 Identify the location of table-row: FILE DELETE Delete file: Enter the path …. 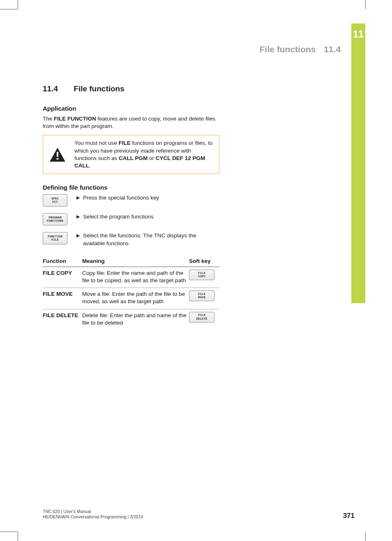
(131, 319).